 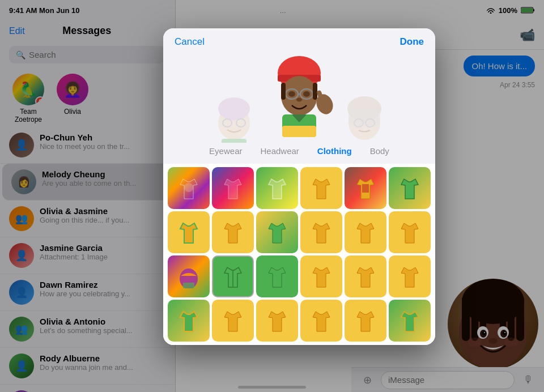 I want to click on done-button: Done, so click(x=411, y=42).